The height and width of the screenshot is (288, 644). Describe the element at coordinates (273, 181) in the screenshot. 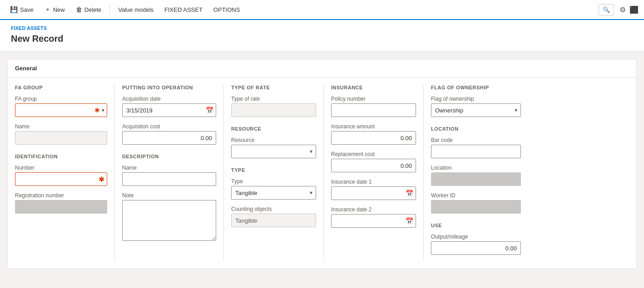

I see `type-label: Type` at that location.